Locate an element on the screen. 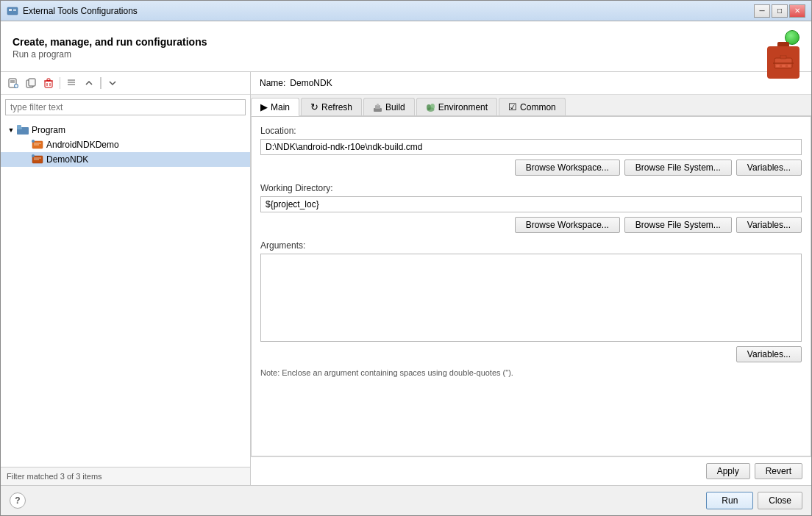 Image resolution: width=812 pixels, height=516 pixels. location-input is located at coordinates (531, 147).